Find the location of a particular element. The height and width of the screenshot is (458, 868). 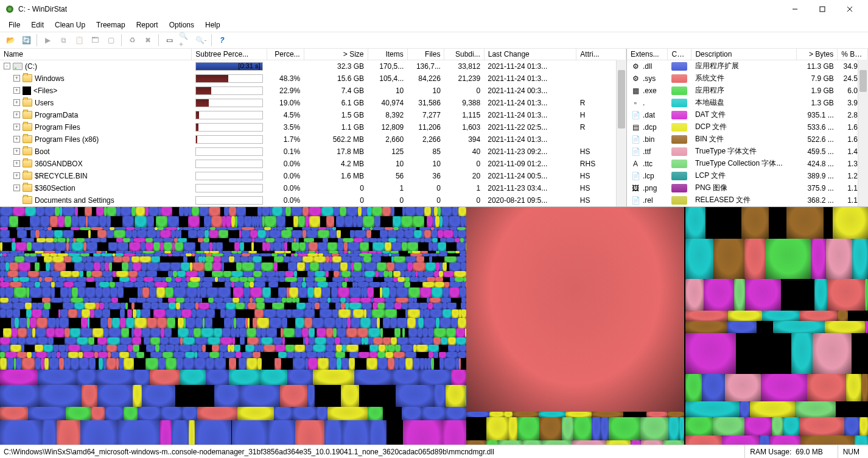

menu-file: File is located at coordinates (15, 25).